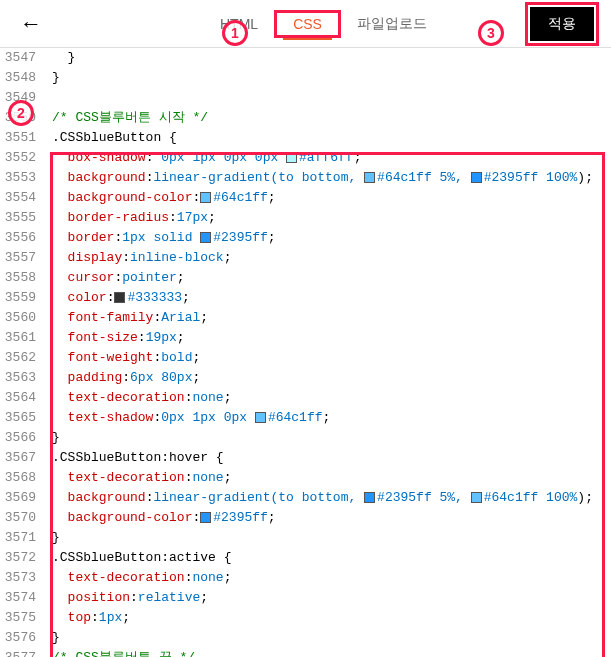 This screenshot has height=657, width=611. Describe the element at coordinates (18, 578) in the screenshot. I see `line-number: 3573` at that location.